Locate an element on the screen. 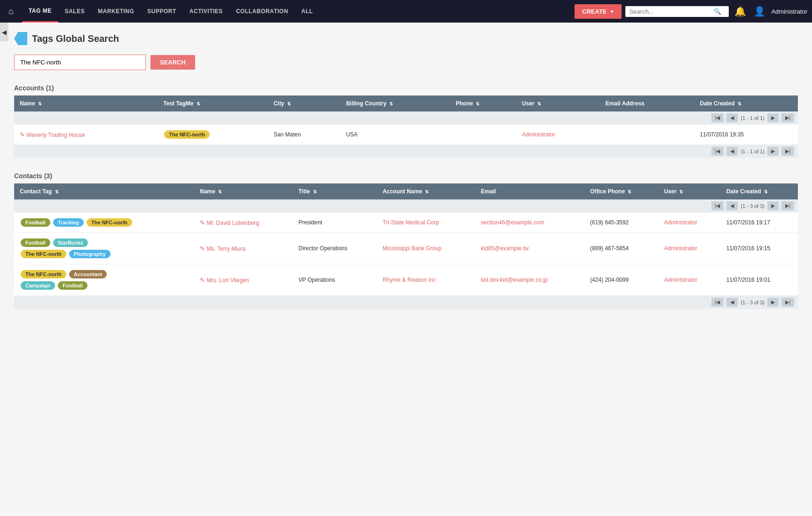 The height and width of the screenshot is (516, 812). nav-item-activities: ACTIVITIES is located at coordinates (206, 11).